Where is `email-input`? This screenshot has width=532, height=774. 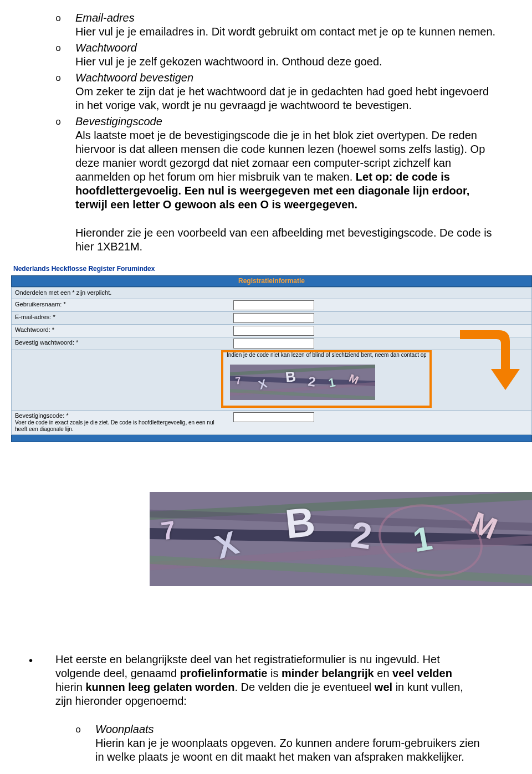
email-input is located at coordinates (274, 318).